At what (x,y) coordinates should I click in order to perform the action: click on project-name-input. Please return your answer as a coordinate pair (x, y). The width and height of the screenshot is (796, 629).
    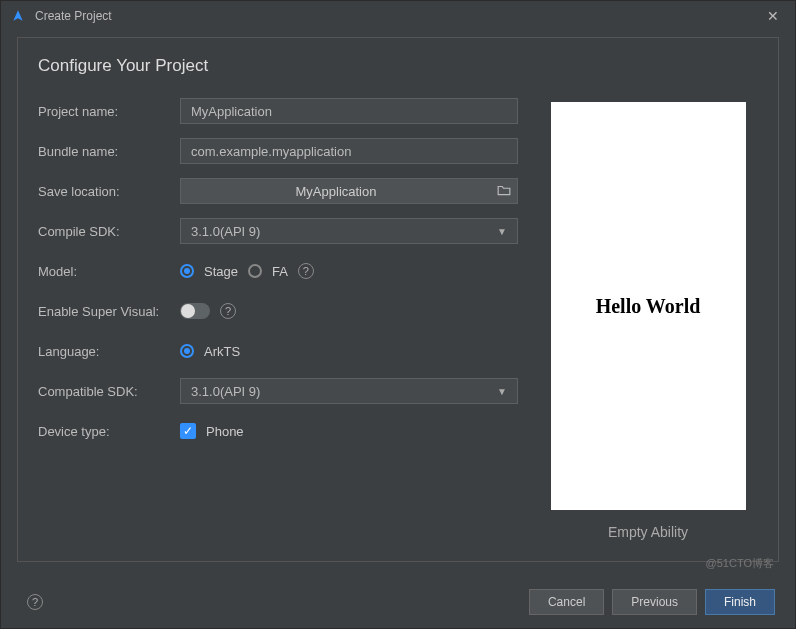
    Looking at the image, I should click on (349, 111).